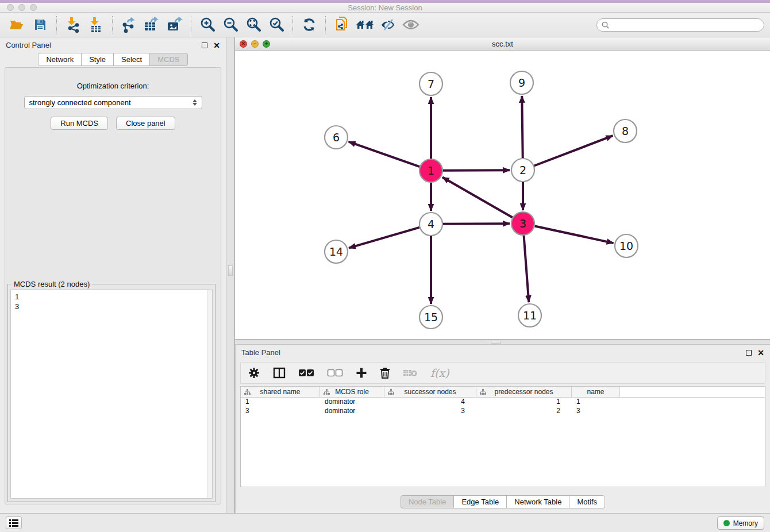 This screenshot has height=532, width=770. I want to click on graph-node-11: 11, so click(530, 315).